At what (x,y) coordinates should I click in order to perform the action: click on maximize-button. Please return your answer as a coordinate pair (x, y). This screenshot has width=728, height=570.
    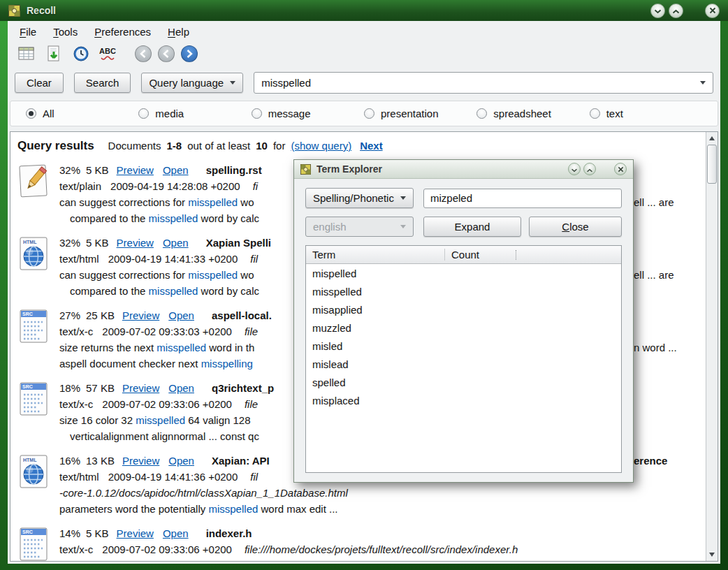
    Looking at the image, I should click on (676, 11).